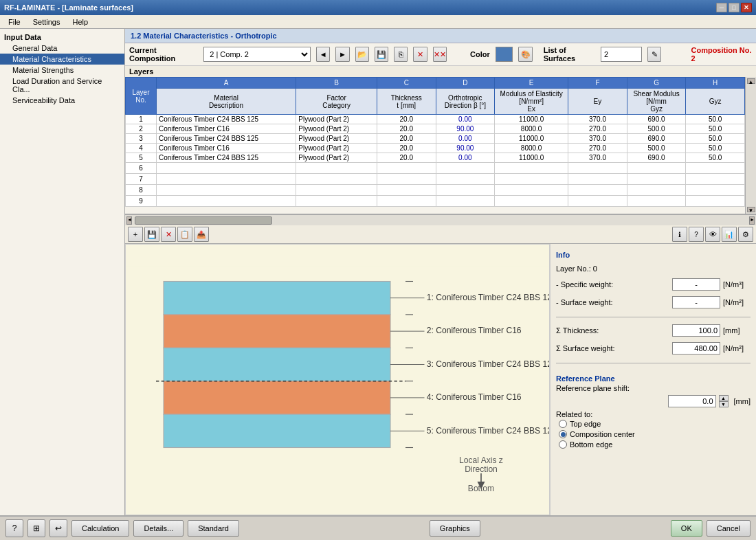 Image resolution: width=756 pixels, height=540 pixels. I want to click on delete-row-btn: ✕, so click(168, 234).